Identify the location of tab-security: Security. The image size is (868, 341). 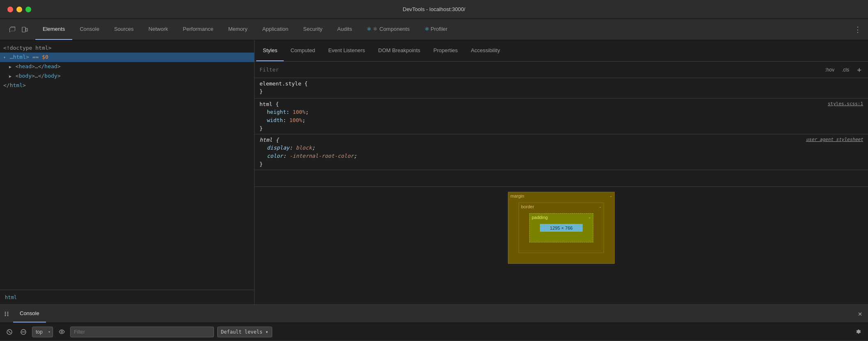
(313, 30).